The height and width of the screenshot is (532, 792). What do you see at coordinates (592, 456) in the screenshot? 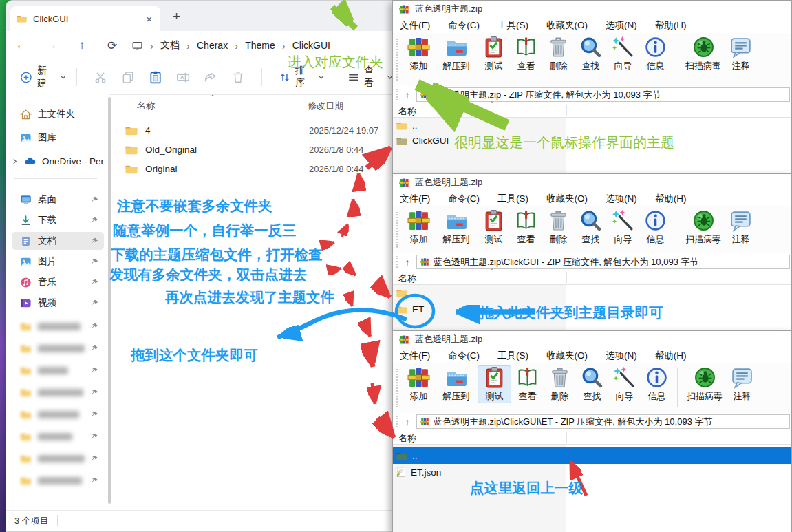
I see `row-parent-dir-selected: ..` at bounding box center [592, 456].